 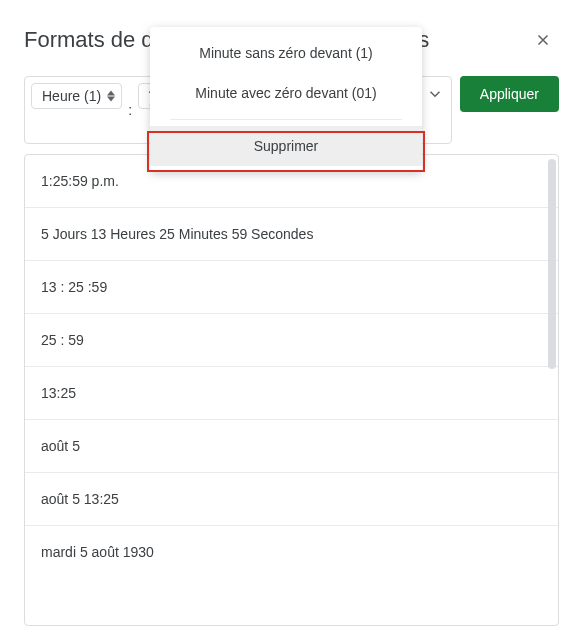 What do you see at coordinates (435, 94) in the screenshot?
I see `chevron-down-icon` at bounding box center [435, 94].